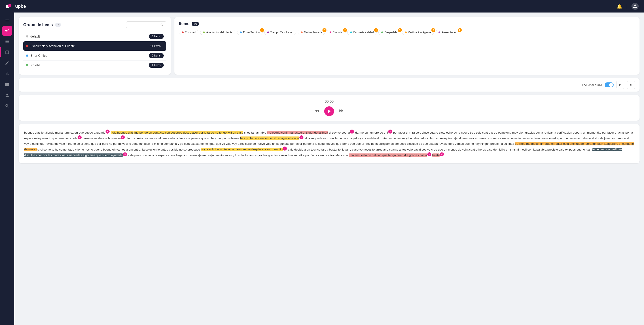  I want to click on group-row-default: default 3 Items, so click(95, 36).